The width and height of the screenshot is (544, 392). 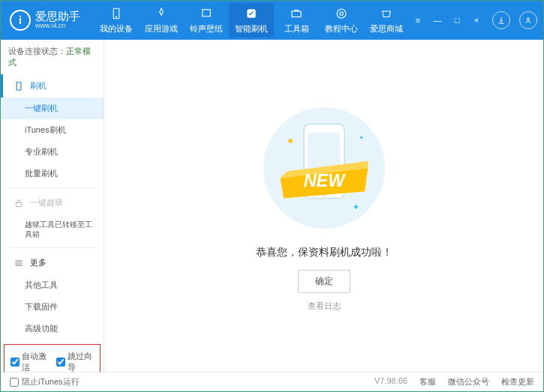 I want to click on wechat-link: 微信公众号, so click(x=468, y=382).